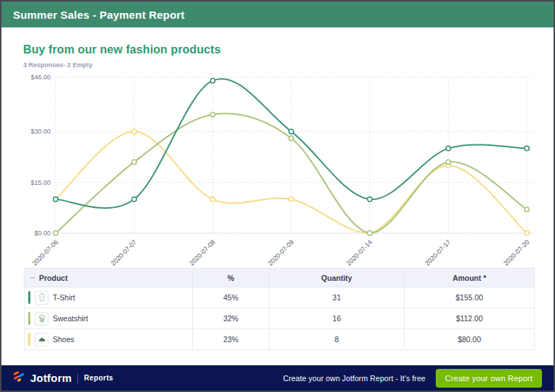 This screenshot has width=555, height=392. Describe the element at coordinates (280, 297) in the screenshot. I see `table-row: T-Shirt 45% 31 $155.00` at that location.